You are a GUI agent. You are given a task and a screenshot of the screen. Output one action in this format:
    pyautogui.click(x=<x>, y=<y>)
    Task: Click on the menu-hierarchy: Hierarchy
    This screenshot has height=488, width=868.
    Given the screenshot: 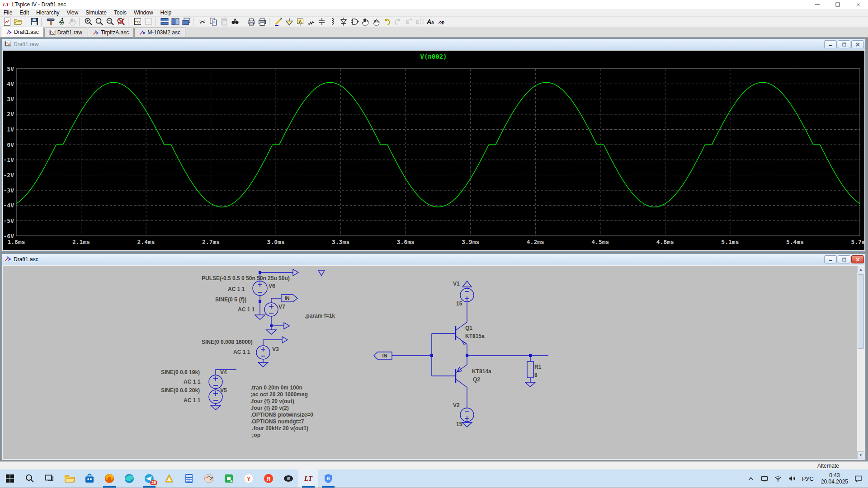 What is the action you would take?
    pyautogui.click(x=48, y=13)
    